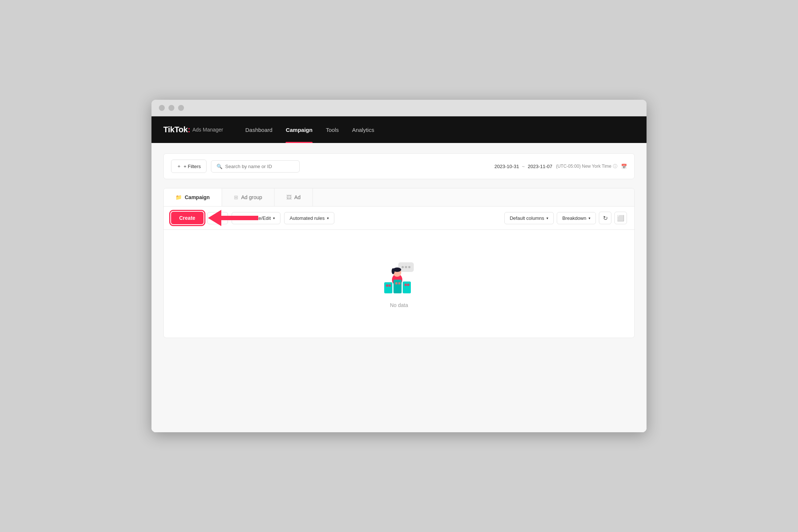 The width and height of the screenshot is (798, 532). I want to click on browser-dot-yellow, so click(171, 108).